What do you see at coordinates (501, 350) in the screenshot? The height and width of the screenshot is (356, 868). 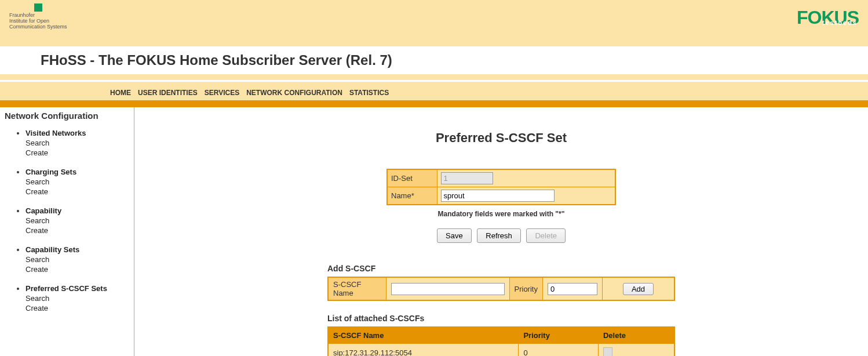 I see `table-row: sip:172.31.29.112:5054 0` at bounding box center [501, 350].